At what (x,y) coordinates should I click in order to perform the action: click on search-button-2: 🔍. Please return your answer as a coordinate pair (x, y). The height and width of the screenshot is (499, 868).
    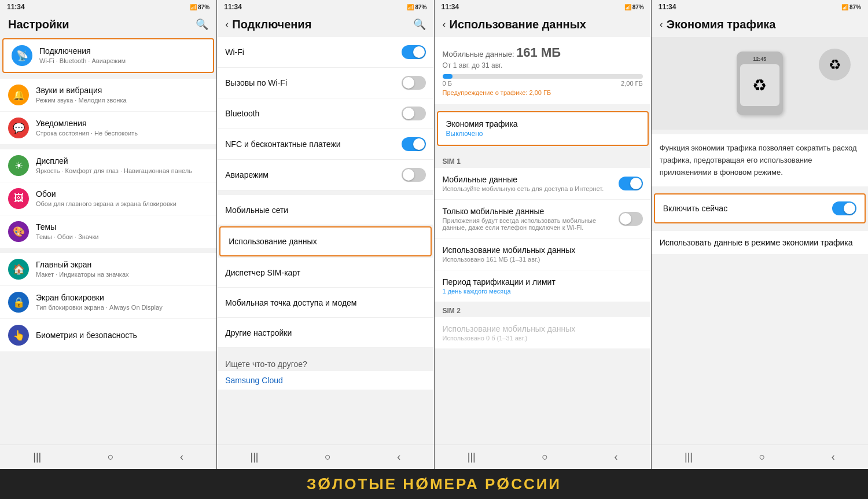
    Looking at the image, I should click on (420, 24).